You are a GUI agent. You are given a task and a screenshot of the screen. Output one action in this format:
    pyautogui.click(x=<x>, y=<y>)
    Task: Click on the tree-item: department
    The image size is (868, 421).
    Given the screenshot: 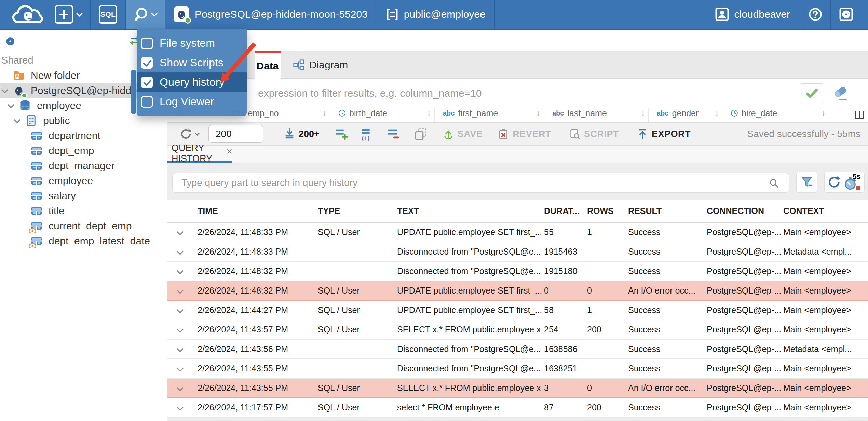 What is the action you would take?
    pyautogui.click(x=83, y=136)
    